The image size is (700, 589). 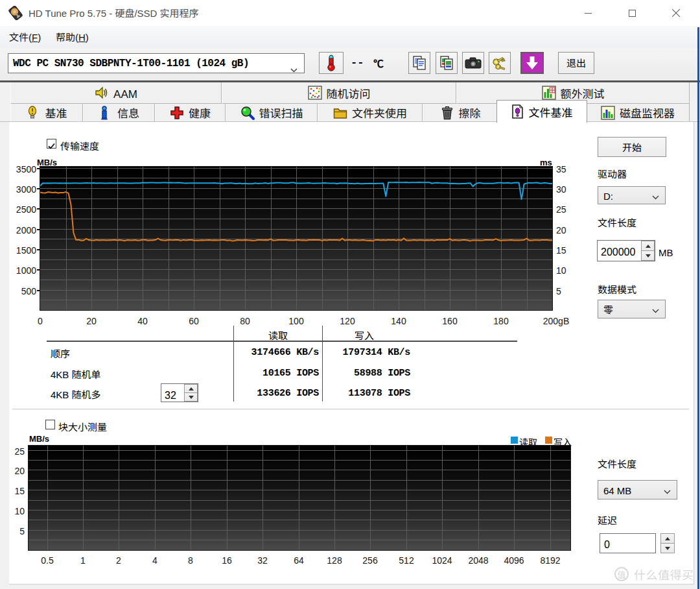 What do you see at coordinates (52, 144) in the screenshot?
I see `transfer-rate-checkbox` at bounding box center [52, 144].